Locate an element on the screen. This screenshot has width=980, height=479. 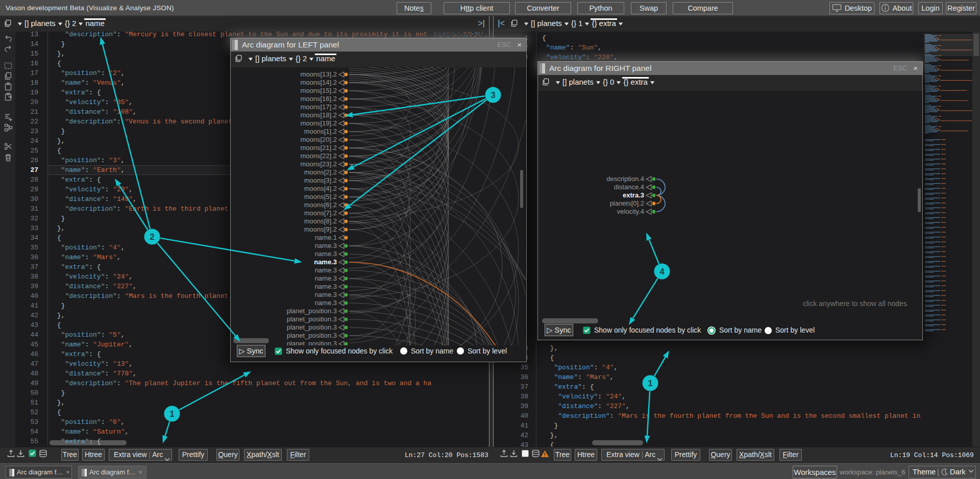
svg-text: moons[1].2 is located at coordinates (321, 132).